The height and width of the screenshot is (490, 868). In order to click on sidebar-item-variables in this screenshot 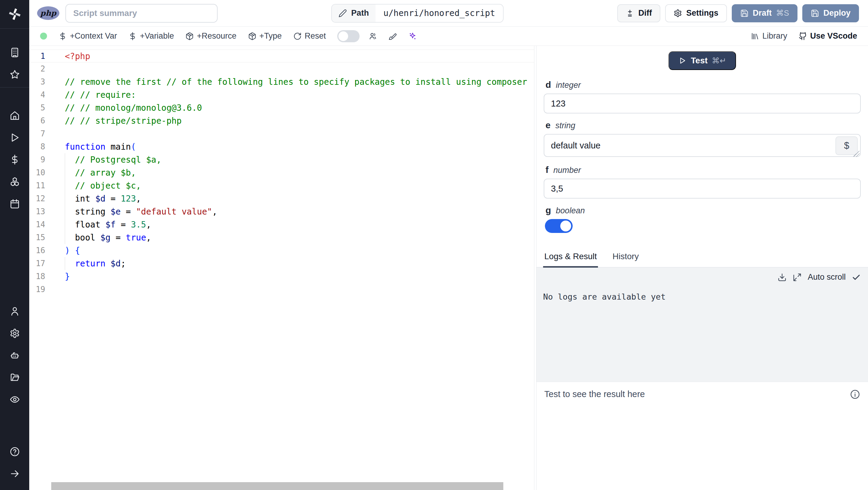, I will do `click(15, 160)`.